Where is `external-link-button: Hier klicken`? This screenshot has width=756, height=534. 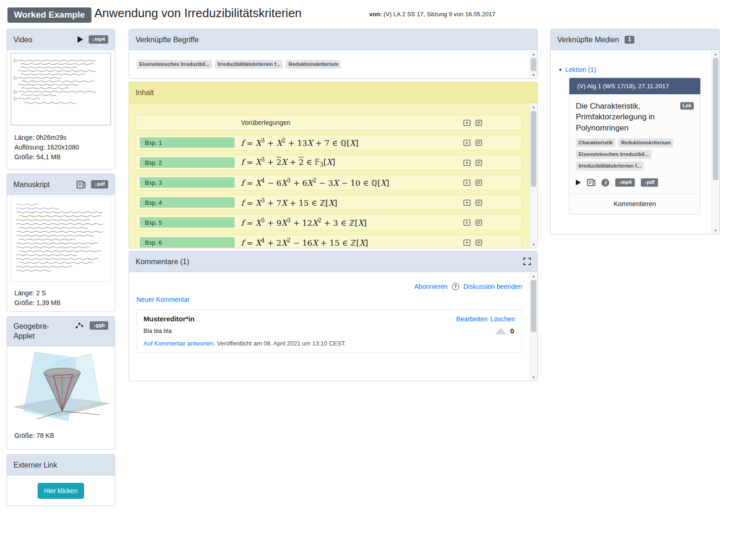 external-link-button: Hier klicken is located at coordinates (61, 491).